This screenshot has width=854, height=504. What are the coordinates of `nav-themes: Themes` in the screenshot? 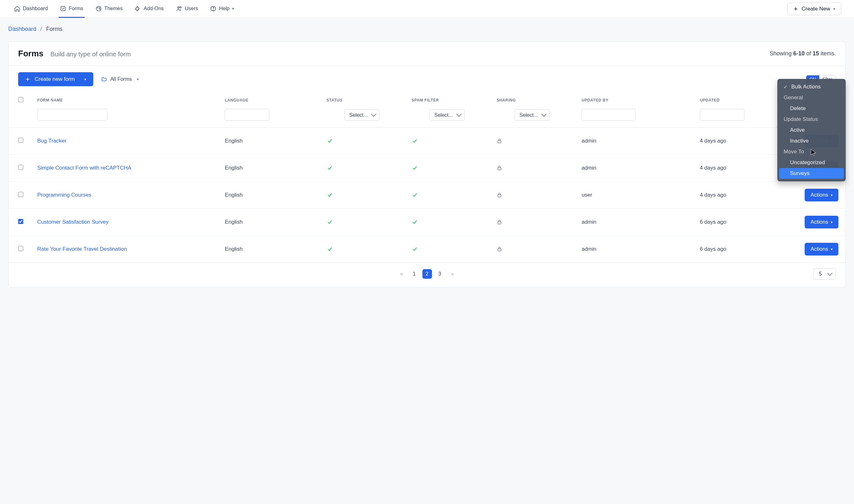 It's located at (109, 9).